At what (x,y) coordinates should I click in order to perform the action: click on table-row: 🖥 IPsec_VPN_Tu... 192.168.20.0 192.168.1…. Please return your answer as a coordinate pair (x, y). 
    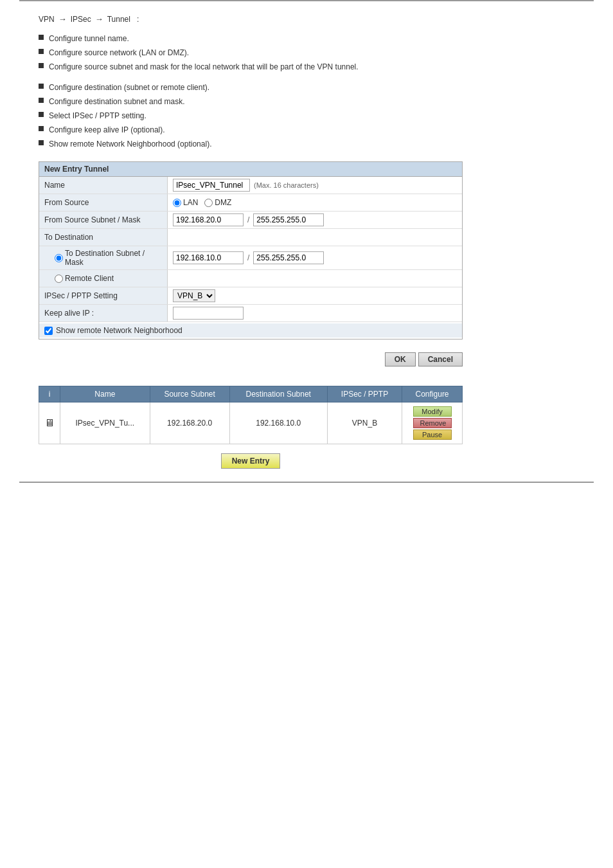
    Looking at the image, I should click on (251, 423).